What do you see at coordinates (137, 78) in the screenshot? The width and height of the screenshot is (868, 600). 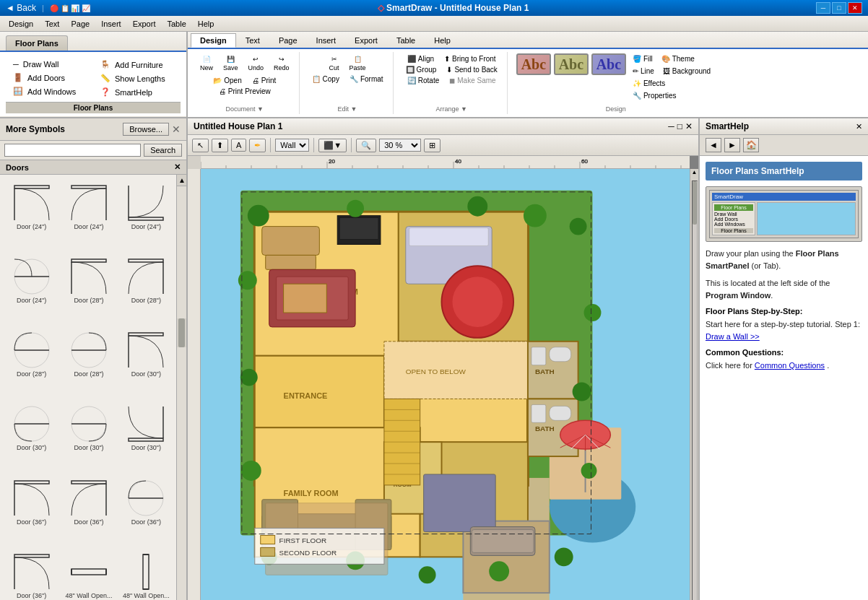 I see `show-lengths-item: 📏 Show Lengths` at bounding box center [137, 78].